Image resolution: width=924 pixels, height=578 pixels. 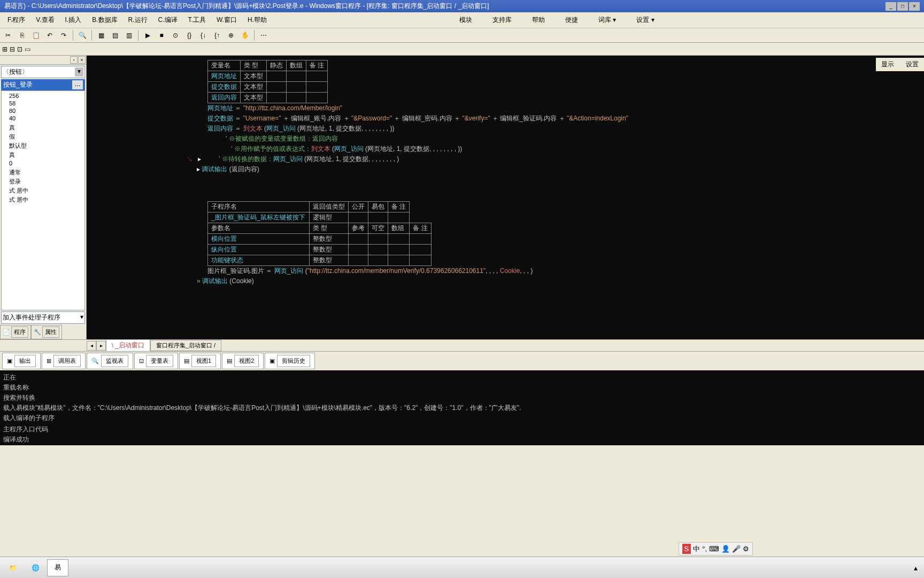 What do you see at coordinates (64, 361) in the screenshot?
I see `tab-calltable: ⊞ 调用表` at bounding box center [64, 361].